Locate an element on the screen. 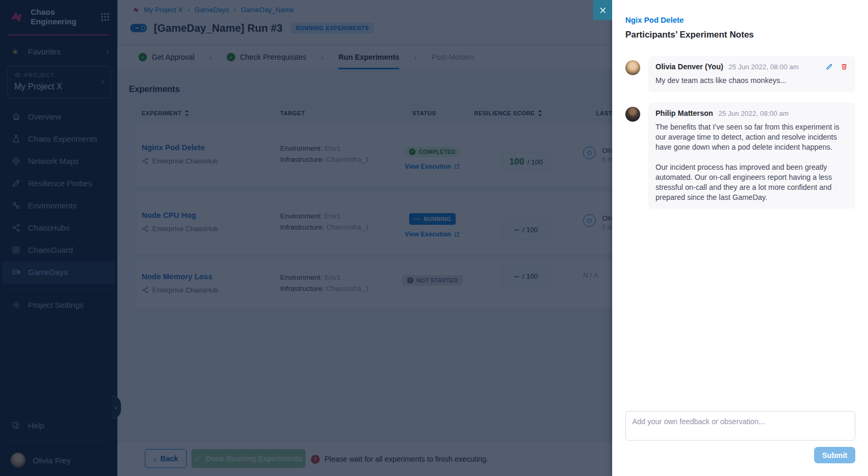 The height and width of the screenshot is (476, 868). submit-button: Submit is located at coordinates (835, 455).